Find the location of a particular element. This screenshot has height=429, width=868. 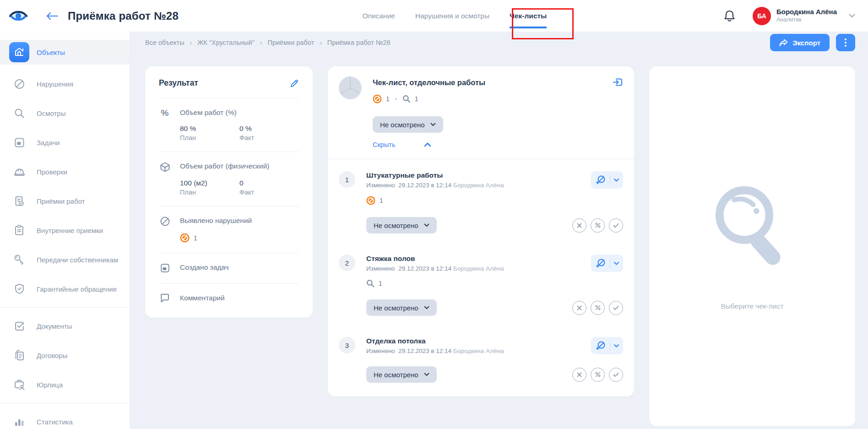

tab-checklists: Чек-листы is located at coordinates (528, 16).